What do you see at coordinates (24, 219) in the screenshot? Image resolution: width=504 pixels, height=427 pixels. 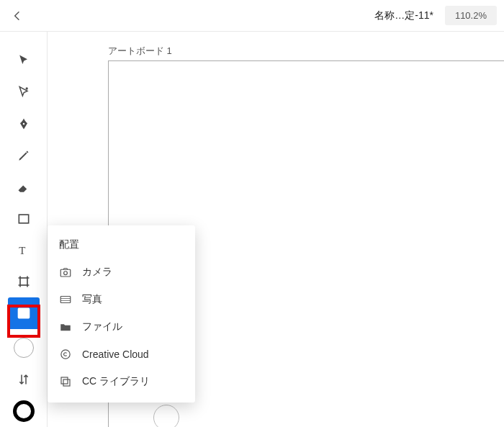 I see `shape-tool` at bounding box center [24, 219].